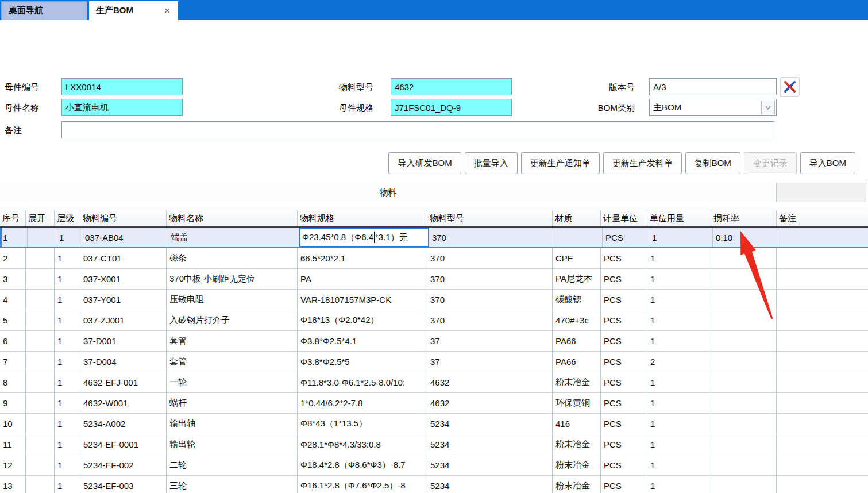  What do you see at coordinates (232, 424) in the screenshot?
I see `grid-cell: 输出轴` at bounding box center [232, 424].